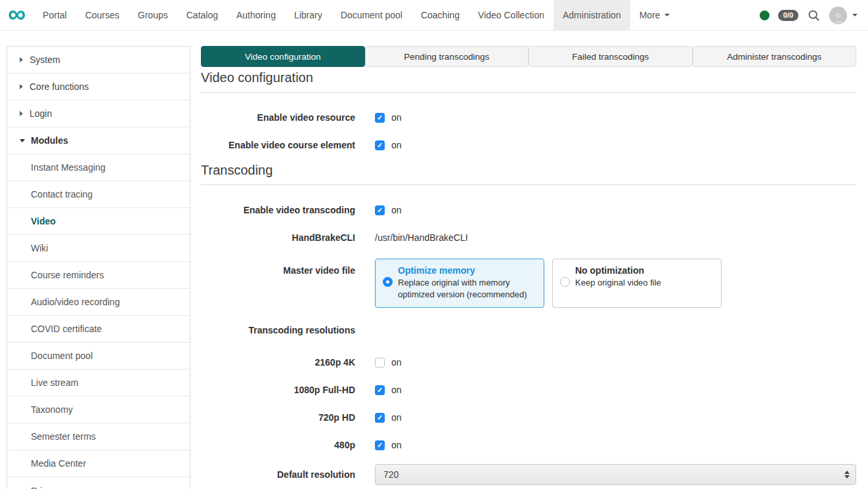 Image resolution: width=868 pixels, height=489 pixels. I want to click on sidebar-item-contact-tracing: Contact tracing, so click(98, 194).